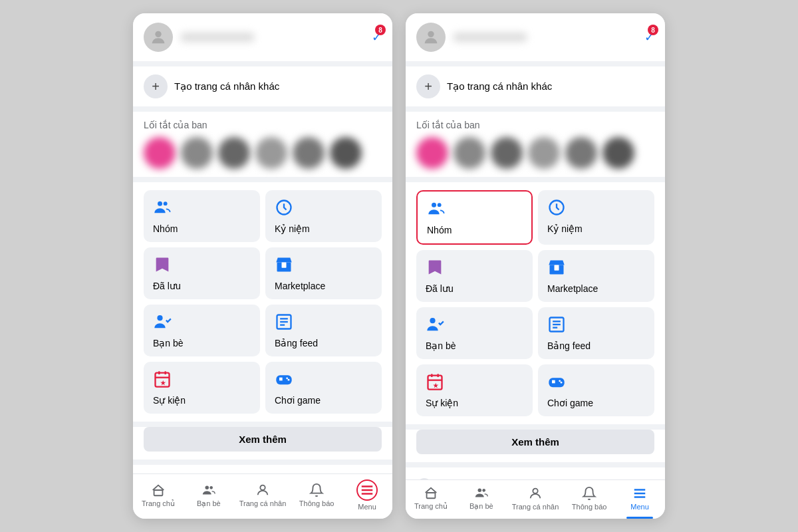 The image size is (798, 532). Describe the element at coordinates (197, 153) in the screenshot. I see `shortcut-2-left` at that location.